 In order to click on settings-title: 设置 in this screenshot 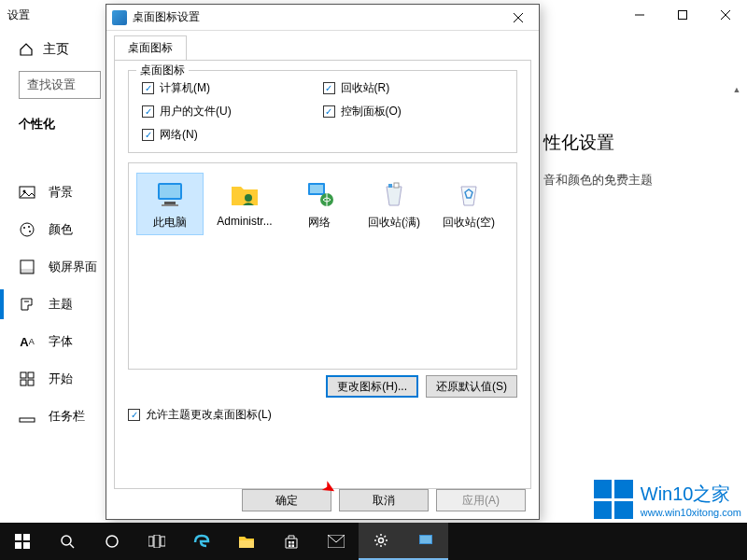, I will do `click(19, 15)`.